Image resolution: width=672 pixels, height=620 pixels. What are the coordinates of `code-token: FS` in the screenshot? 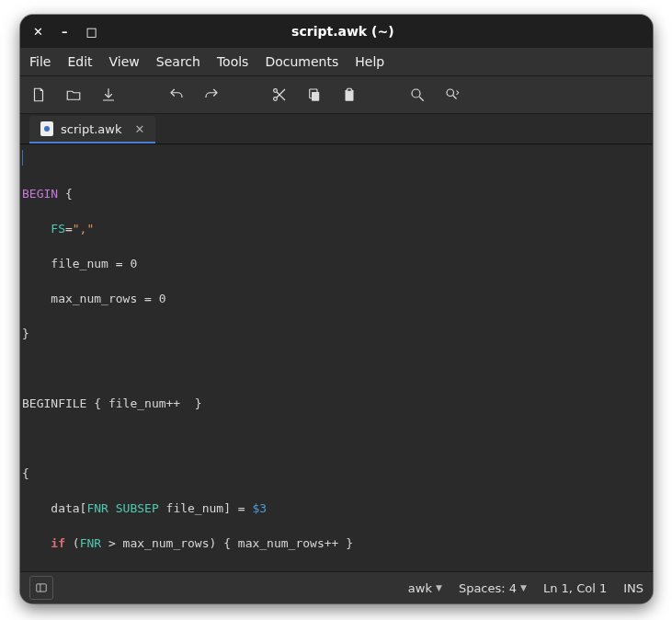 It's located at (58, 228).